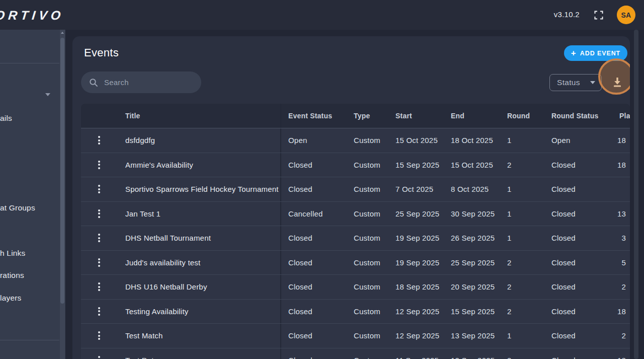 The width and height of the screenshot is (644, 359). I want to click on table-row: DHS Netball Tournament Closed Custom 19 …, so click(355, 238).